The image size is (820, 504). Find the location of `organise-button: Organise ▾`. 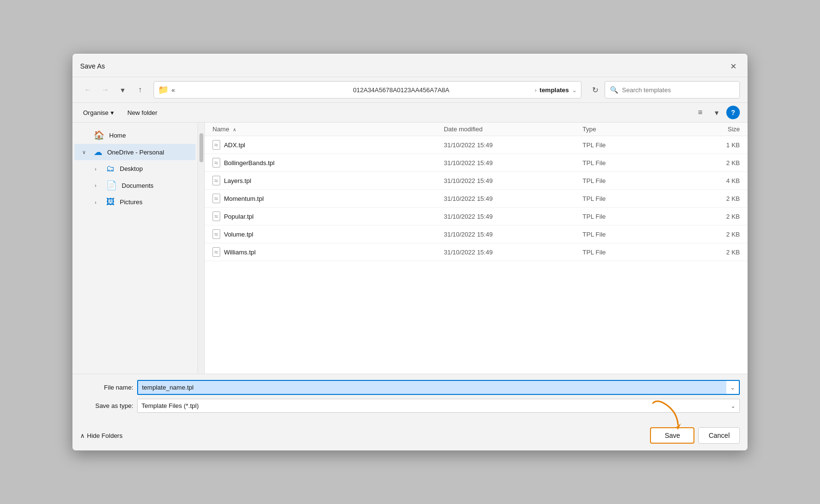

organise-button: Organise ▾ is located at coordinates (99, 113).